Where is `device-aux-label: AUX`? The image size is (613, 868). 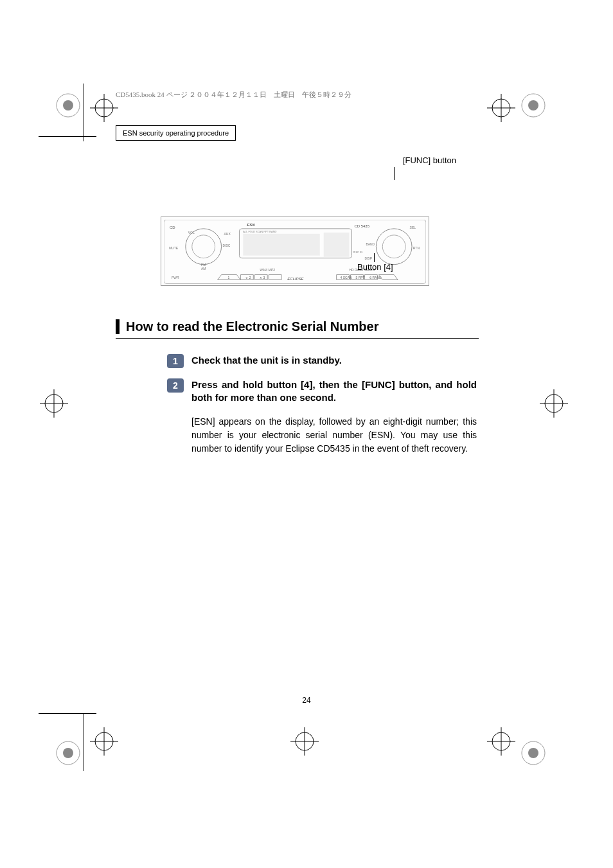 device-aux-label: AUX is located at coordinates (227, 234).